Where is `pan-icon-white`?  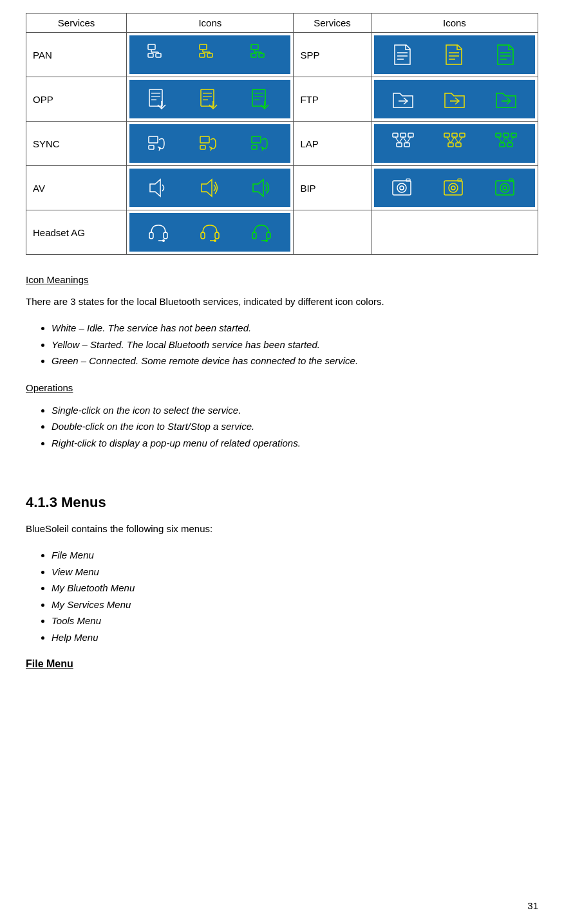
pan-icon-white is located at coordinates (158, 55).